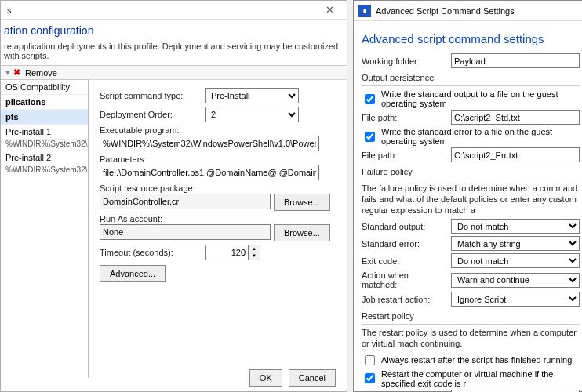 The height and width of the screenshot is (392, 582). Describe the element at coordinates (174, 10) in the screenshot. I see `titlebar-left: s ✕` at that location.